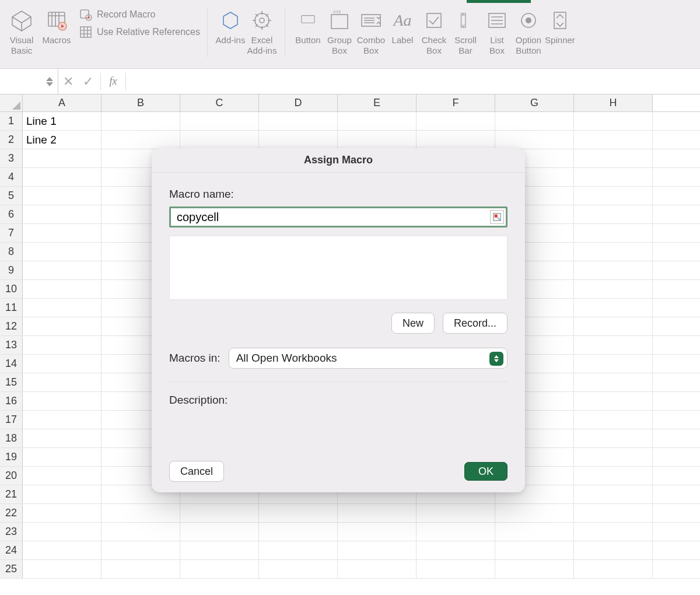 The image size is (700, 595). I want to click on row-header: 5, so click(12, 196).